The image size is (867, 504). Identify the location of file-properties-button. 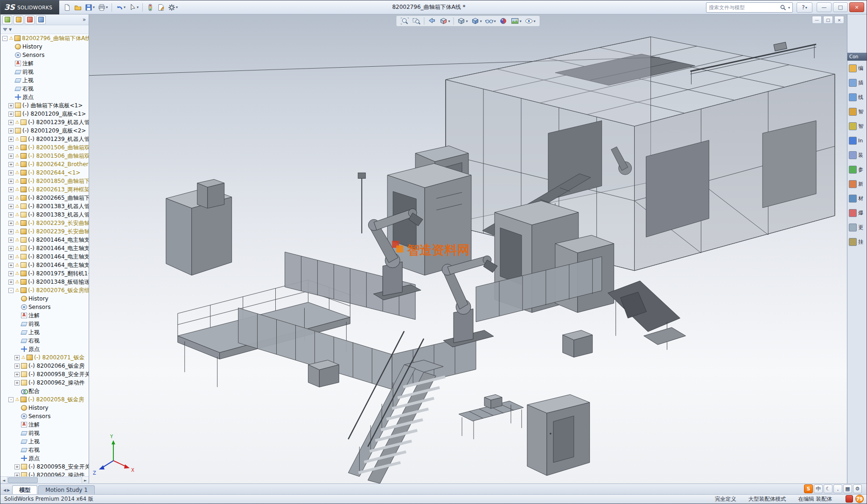
(161, 7).